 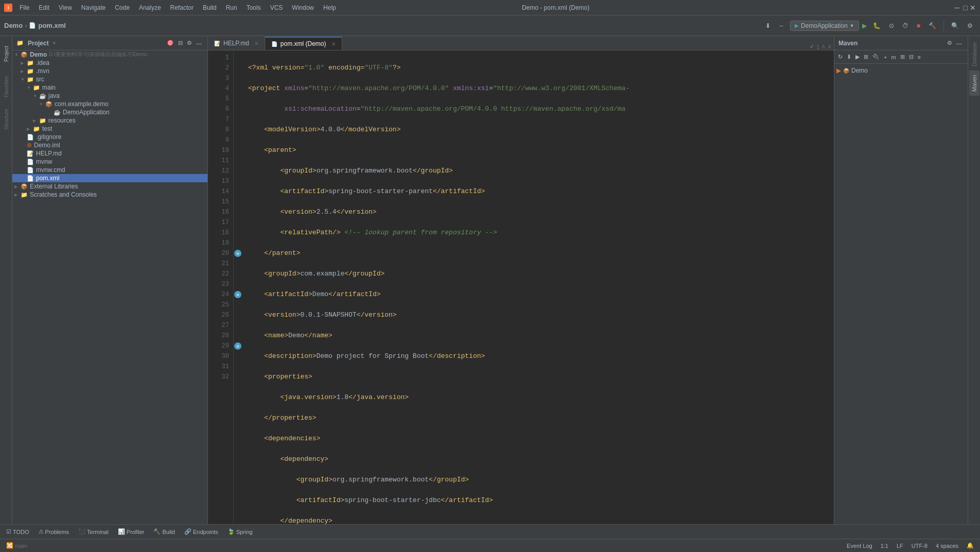 What do you see at coordinates (866, 57) in the screenshot?
I see `maven-lifecycle-button: ⊞` at bounding box center [866, 57].